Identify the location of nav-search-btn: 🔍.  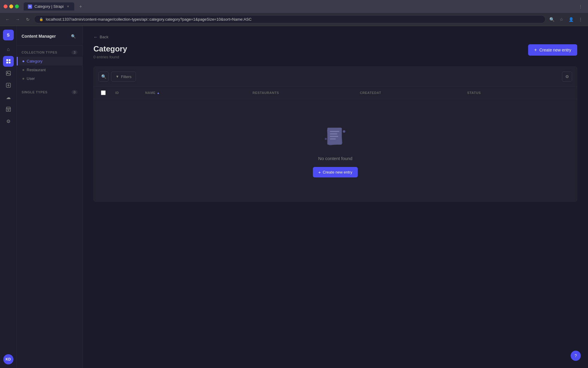
(73, 36).